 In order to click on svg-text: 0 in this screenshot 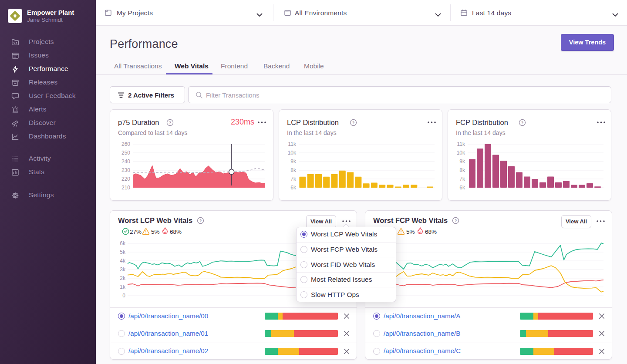, I will do `click(124, 296)`.